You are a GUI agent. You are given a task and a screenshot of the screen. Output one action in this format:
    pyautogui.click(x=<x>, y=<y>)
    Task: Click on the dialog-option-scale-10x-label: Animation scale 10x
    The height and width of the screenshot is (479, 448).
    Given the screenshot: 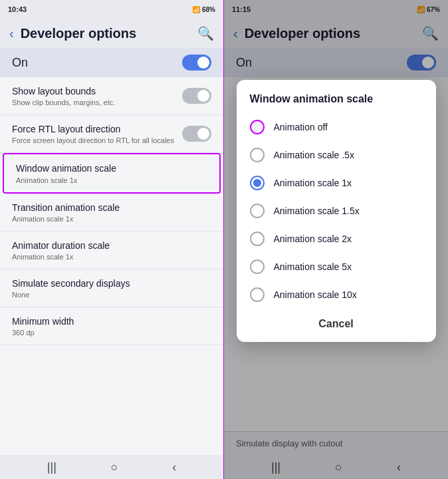 What is the action you would take?
    pyautogui.click(x=315, y=295)
    